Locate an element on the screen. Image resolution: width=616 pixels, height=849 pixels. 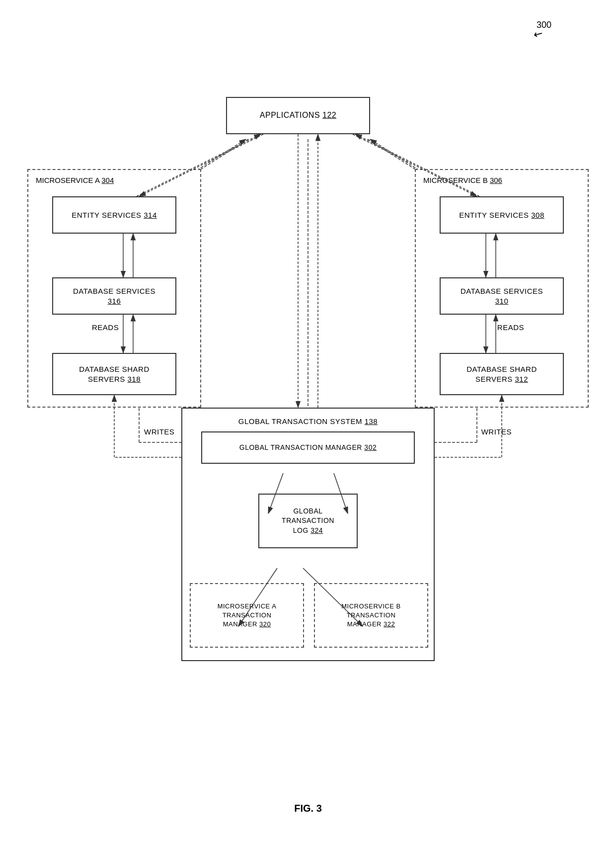
global-transaction-manager-box: GLOBAL TRANSACTION MANAGER 302 is located at coordinates (308, 447).